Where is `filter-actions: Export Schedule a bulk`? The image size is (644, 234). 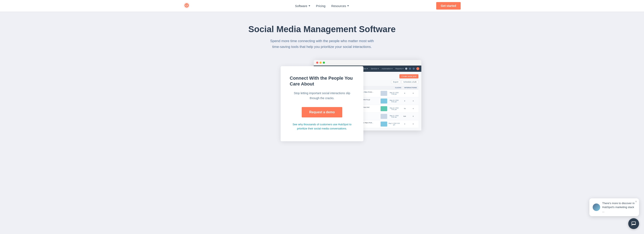 filter-actions: Export Schedule a bulk is located at coordinates (405, 82).